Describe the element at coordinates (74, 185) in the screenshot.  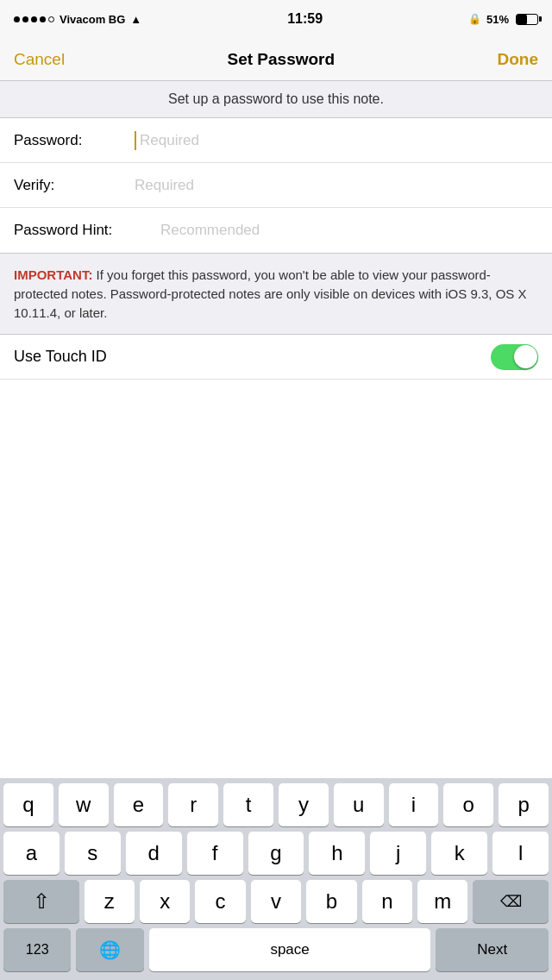
I see `verify-label: Verify:` at that location.